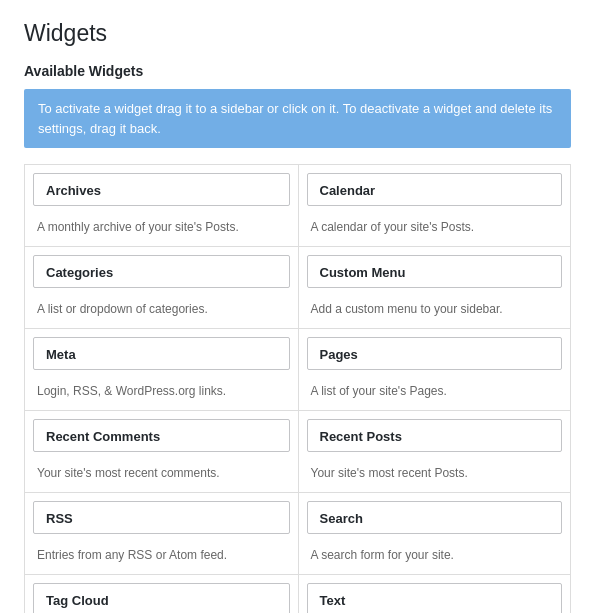 This screenshot has height=613, width=595. What do you see at coordinates (162, 452) in the screenshot?
I see `widget-item: Recent CommentsYour site's most recent c…` at bounding box center [162, 452].